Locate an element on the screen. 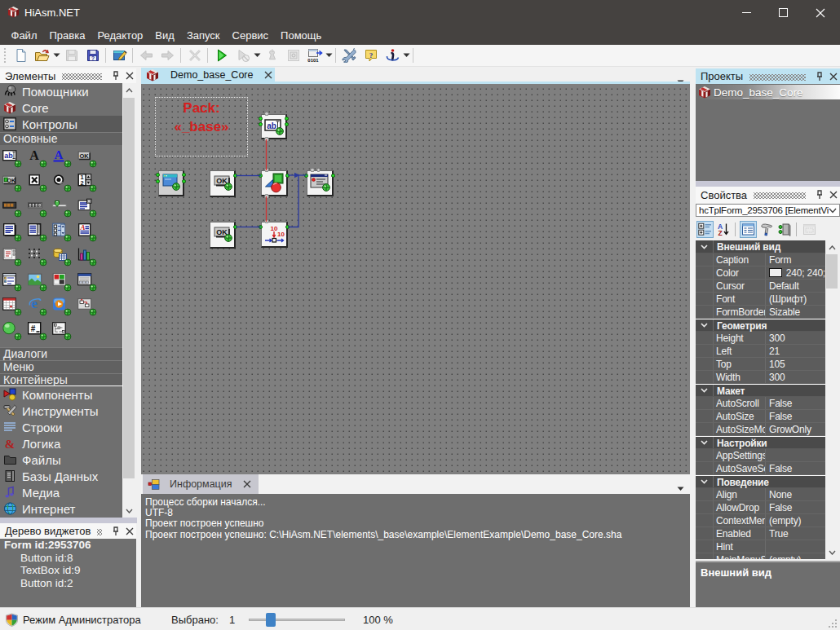  pin-icon is located at coordinates (116, 531).